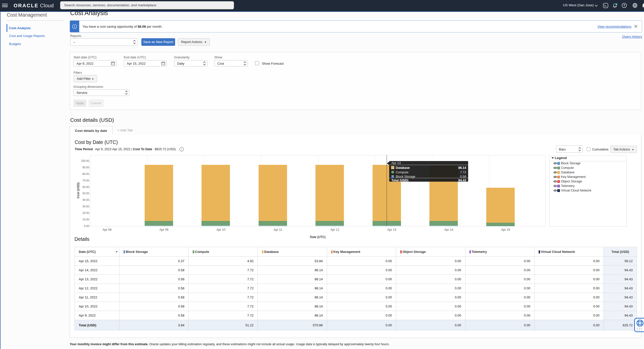  I want to click on svg-text: i, so click(182, 149).